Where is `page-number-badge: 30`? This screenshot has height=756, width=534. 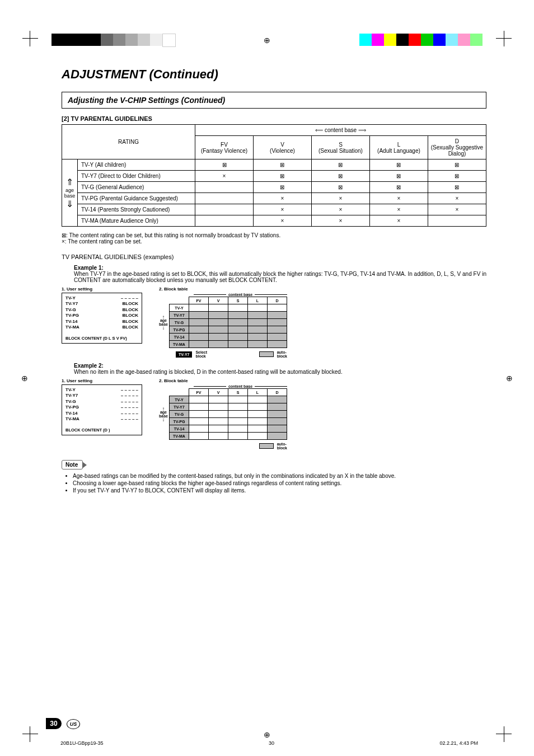
page-number-badge: 30 is located at coordinates (54, 724).